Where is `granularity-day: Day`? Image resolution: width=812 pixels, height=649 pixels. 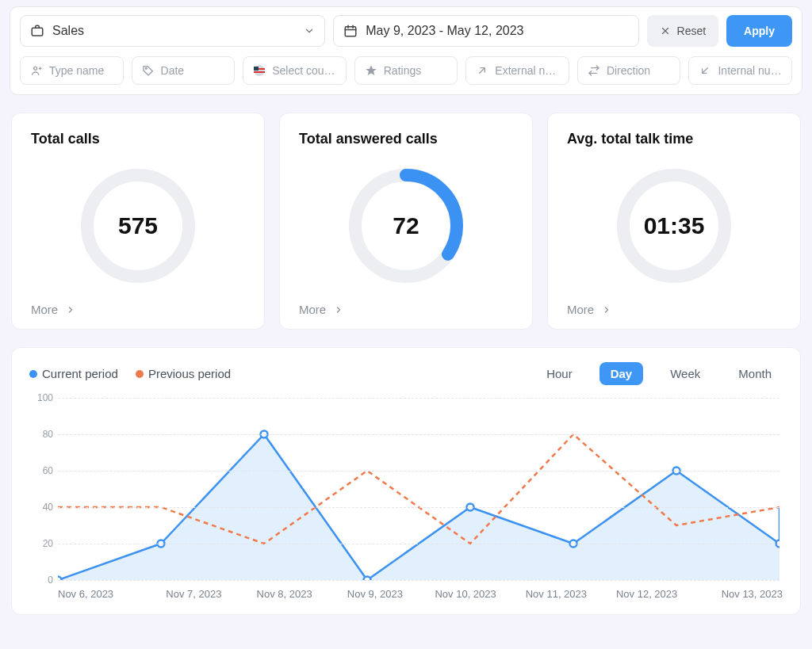
granularity-day: Day is located at coordinates (622, 374).